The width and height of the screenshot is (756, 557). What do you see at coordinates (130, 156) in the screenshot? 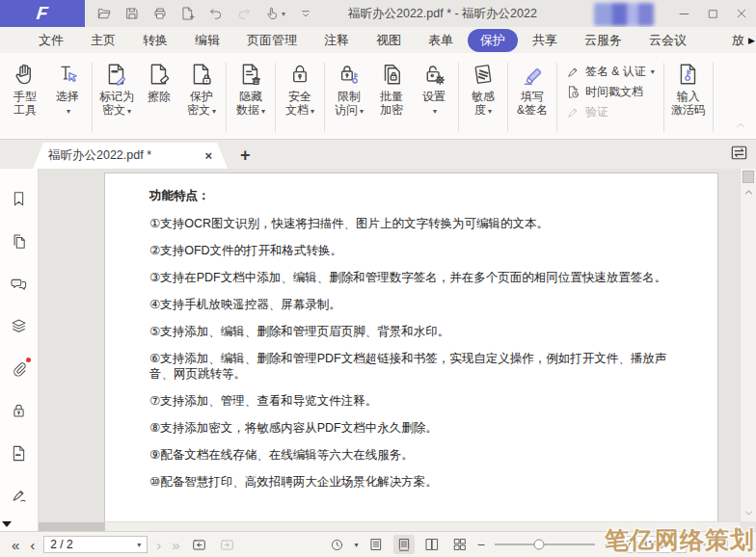
I see `document-tab: 福昕办公2022.pdf * ×` at bounding box center [130, 156].